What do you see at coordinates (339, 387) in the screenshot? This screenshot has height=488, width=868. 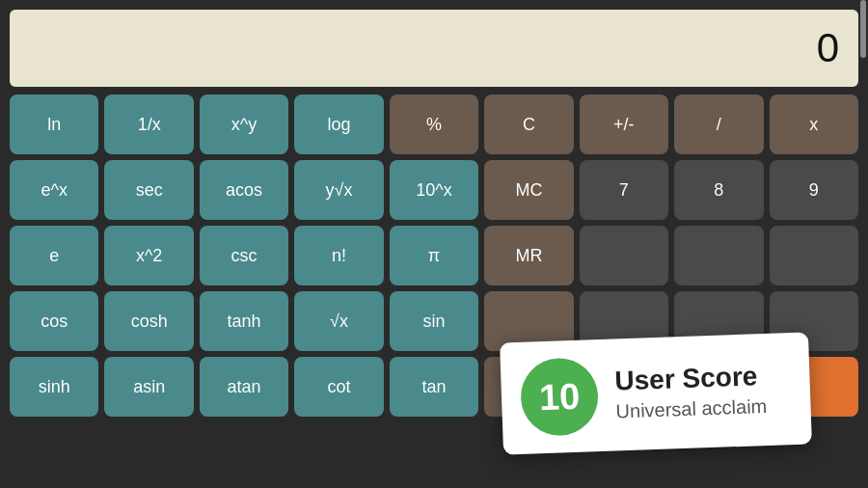 I see `calc-btn-cot-4-3: cot` at bounding box center [339, 387].